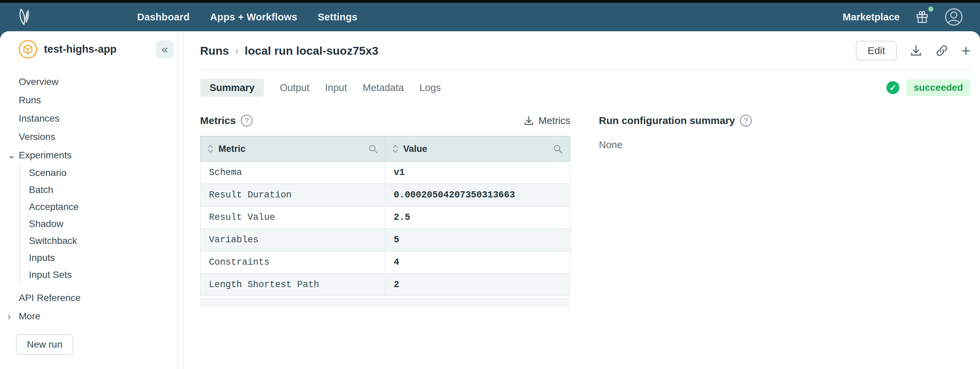  I want to click on run-config-value: None, so click(784, 145).